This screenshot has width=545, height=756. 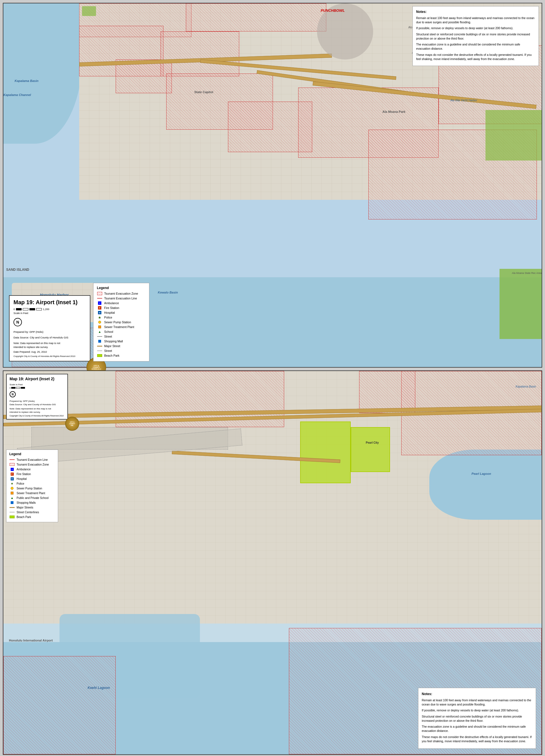 What do you see at coordinates (12, 512) in the screenshot?
I see `legend2-street-centerlines-icon` at bounding box center [12, 512].